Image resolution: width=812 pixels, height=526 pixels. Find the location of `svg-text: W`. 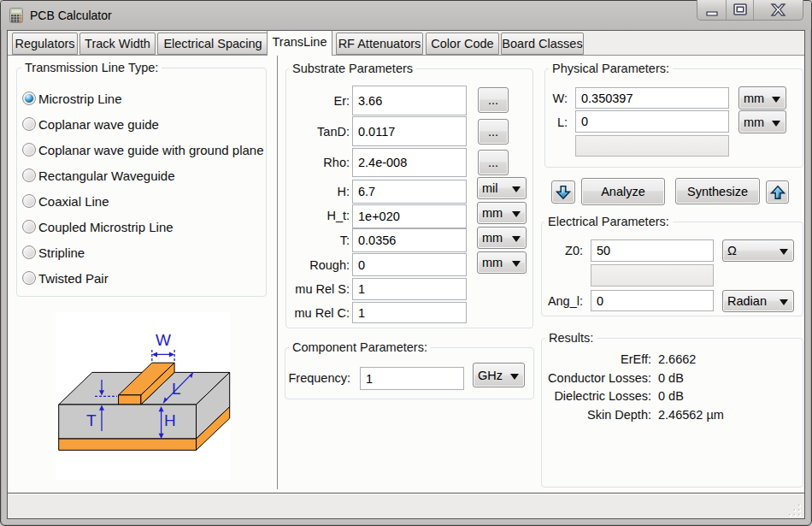

svg-text: W is located at coordinates (163, 340).